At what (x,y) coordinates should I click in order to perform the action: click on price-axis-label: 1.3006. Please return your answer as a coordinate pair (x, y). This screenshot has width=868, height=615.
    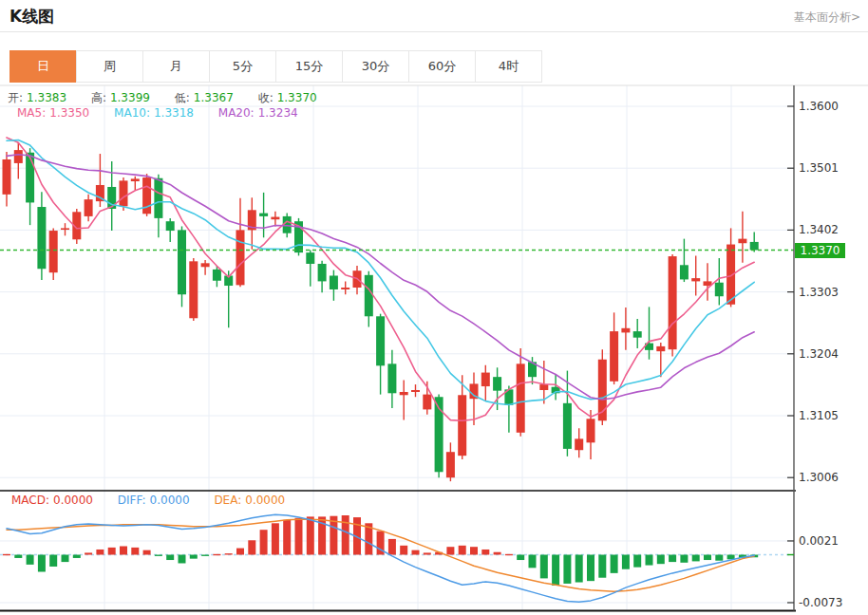
    Looking at the image, I should click on (819, 477).